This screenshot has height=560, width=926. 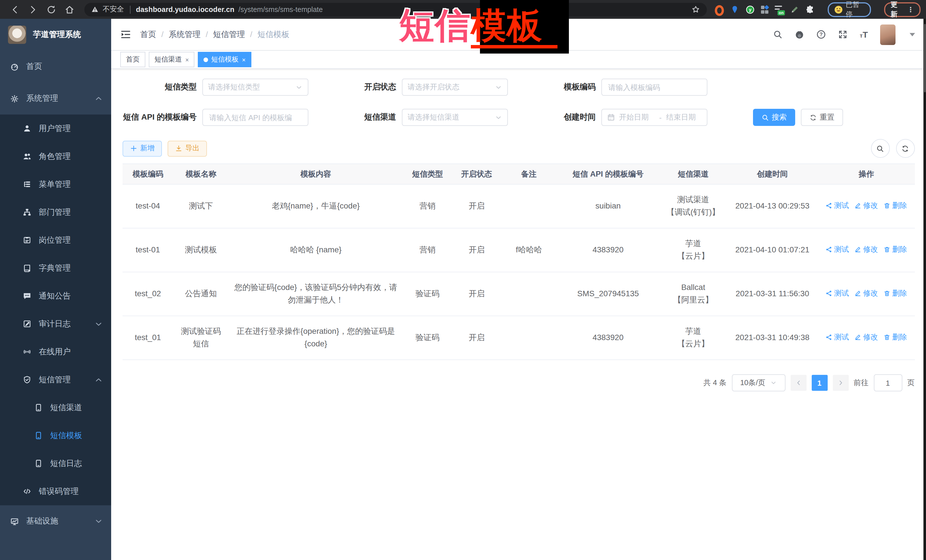 What do you see at coordinates (225, 59) in the screenshot?
I see `tag-active: 短信模板×` at bounding box center [225, 59].